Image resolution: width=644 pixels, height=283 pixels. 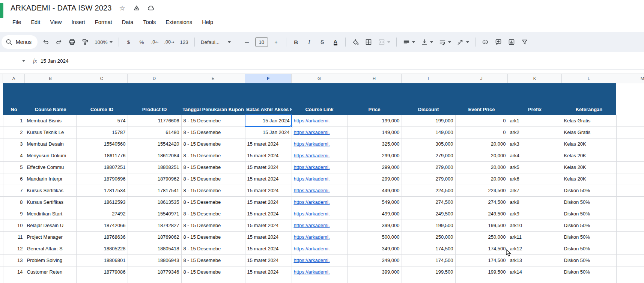 I want to click on fill-color-button, so click(x=355, y=42).